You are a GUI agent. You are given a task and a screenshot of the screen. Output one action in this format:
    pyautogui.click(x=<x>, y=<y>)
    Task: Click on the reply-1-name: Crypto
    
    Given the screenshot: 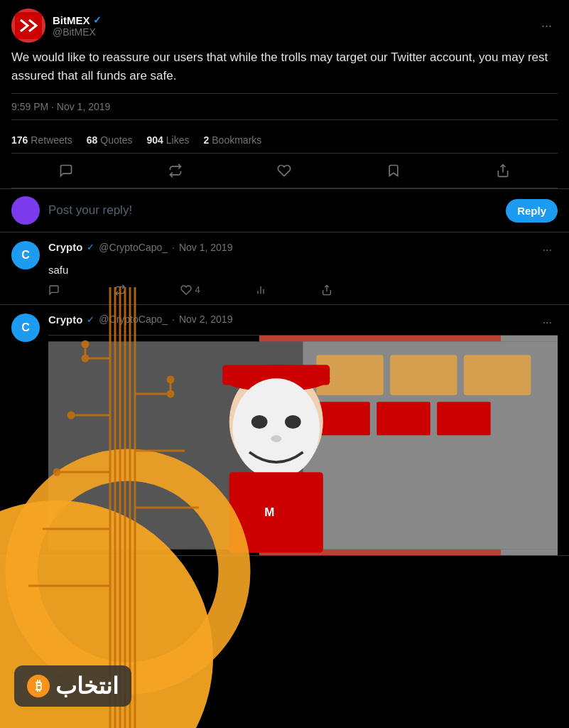 What is the action you would take?
    pyautogui.click(x=65, y=247)
    